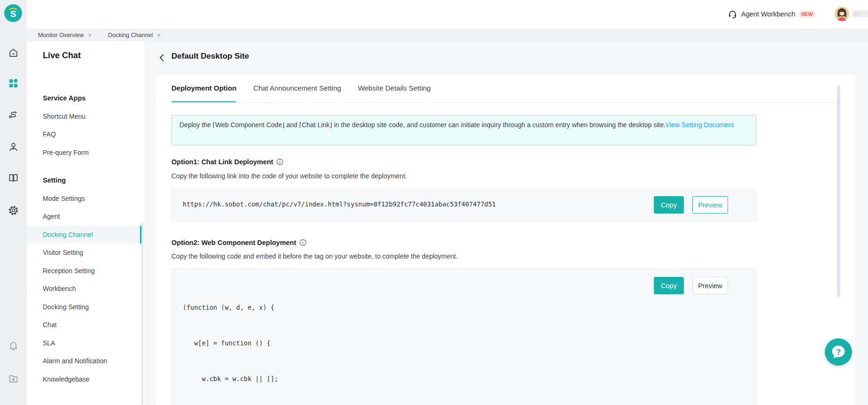 The height and width of the screenshot is (405, 868). Describe the element at coordinates (13, 13) in the screenshot. I see `sobot-logo: S` at that location.